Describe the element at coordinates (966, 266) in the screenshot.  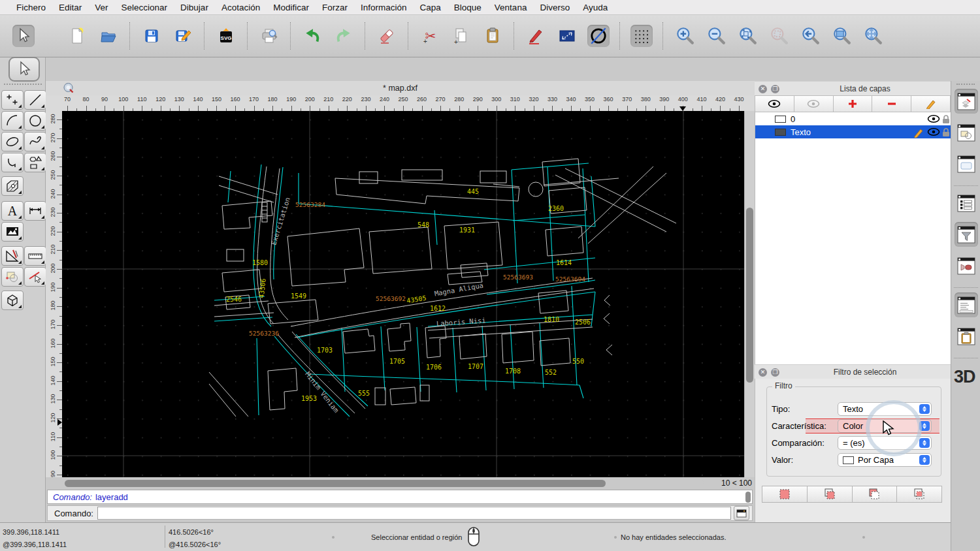
I see `command-options-panel-toggle` at that location.